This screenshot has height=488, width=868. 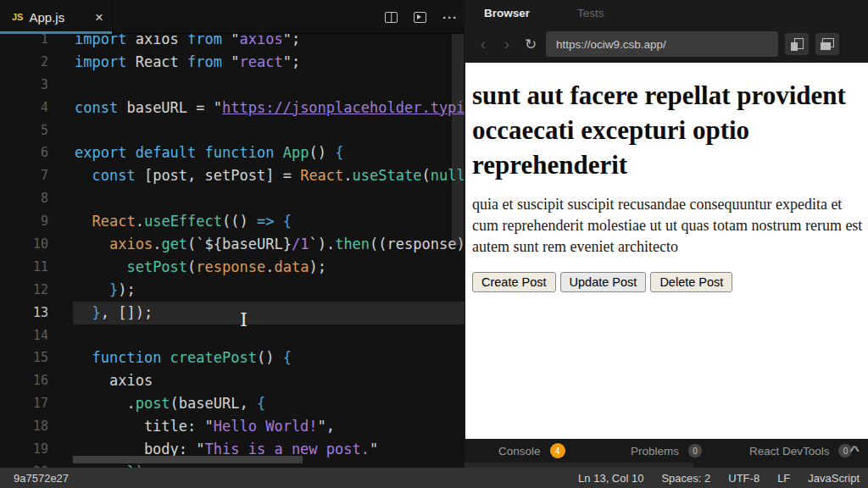 What do you see at coordinates (686, 478) in the screenshot?
I see `status-item: Spaces: 2` at bounding box center [686, 478].